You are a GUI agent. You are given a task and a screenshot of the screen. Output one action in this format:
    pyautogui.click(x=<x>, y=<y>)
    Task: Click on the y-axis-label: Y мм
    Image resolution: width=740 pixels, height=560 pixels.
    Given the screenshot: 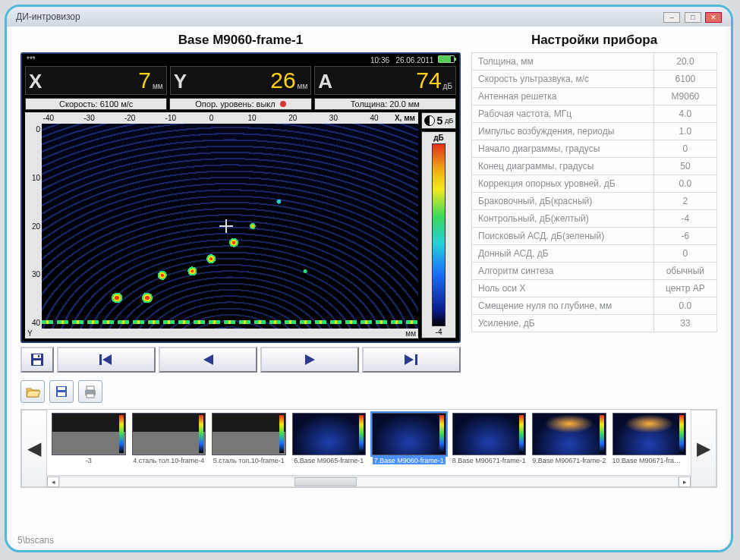 What is the action you would take?
    pyautogui.click(x=222, y=334)
    